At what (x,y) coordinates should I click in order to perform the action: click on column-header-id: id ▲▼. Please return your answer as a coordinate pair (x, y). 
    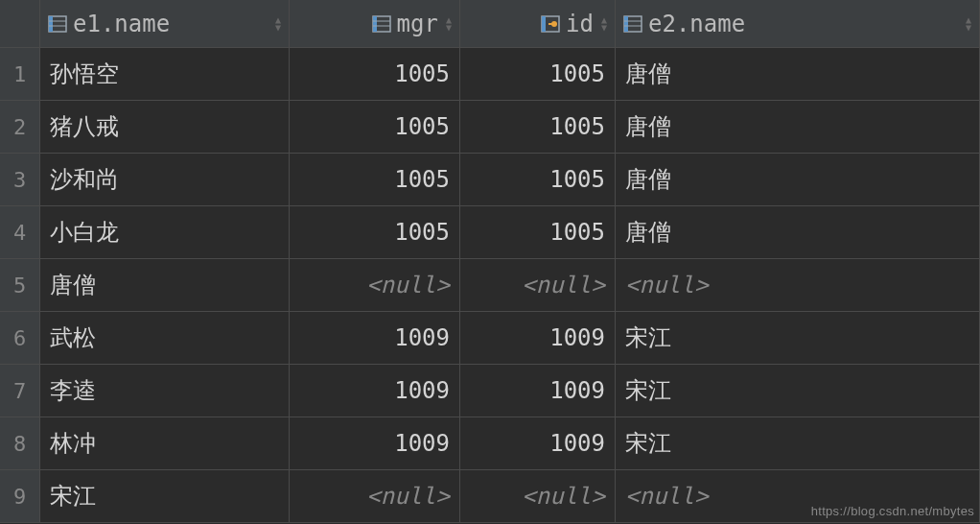
    Looking at the image, I should click on (538, 23).